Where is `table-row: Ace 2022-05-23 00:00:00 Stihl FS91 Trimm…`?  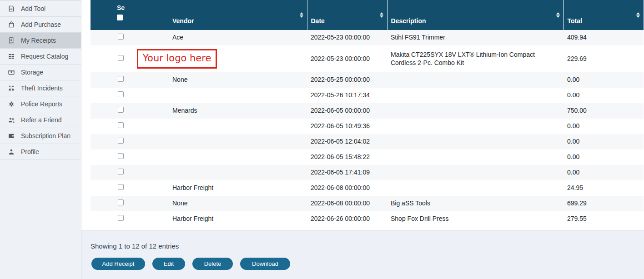 table-row: Ace 2022-05-23 00:00:00 Stihl FS91 Trimm… is located at coordinates (367, 38).